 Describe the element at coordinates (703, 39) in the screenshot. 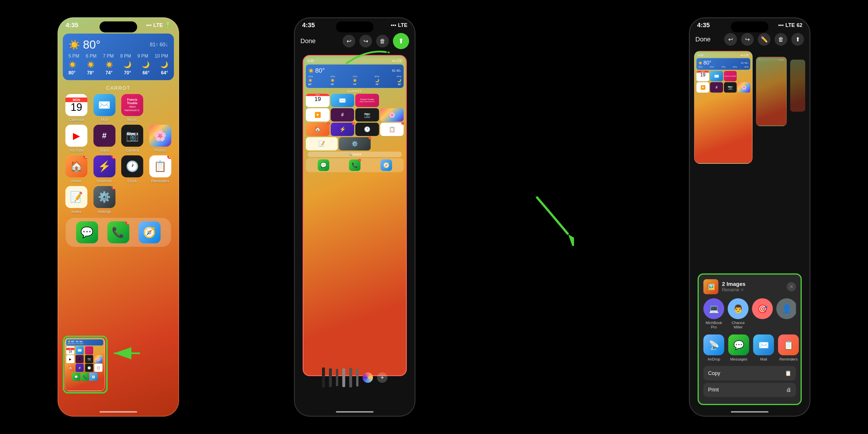

I see `done-button-3: Done` at that location.